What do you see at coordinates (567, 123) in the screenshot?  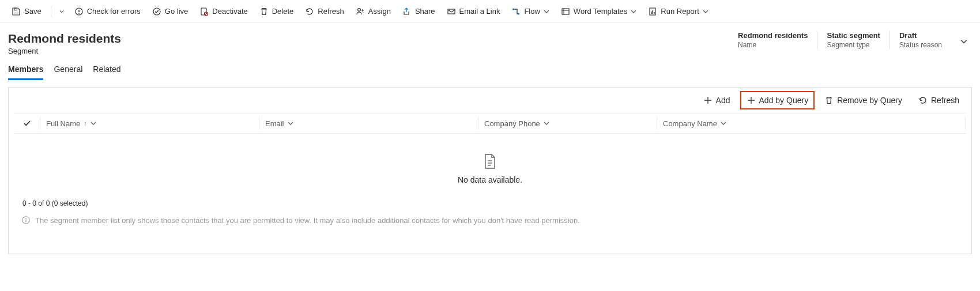 I see `column-company-phone: Company Phone` at bounding box center [567, 123].